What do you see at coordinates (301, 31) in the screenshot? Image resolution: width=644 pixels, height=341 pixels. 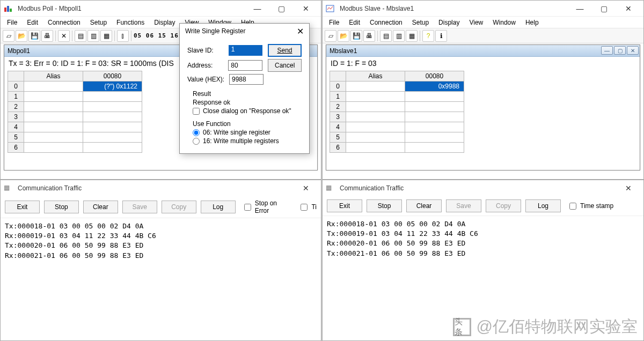 I see `dialog-close-button: ✕` at bounding box center [301, 31].